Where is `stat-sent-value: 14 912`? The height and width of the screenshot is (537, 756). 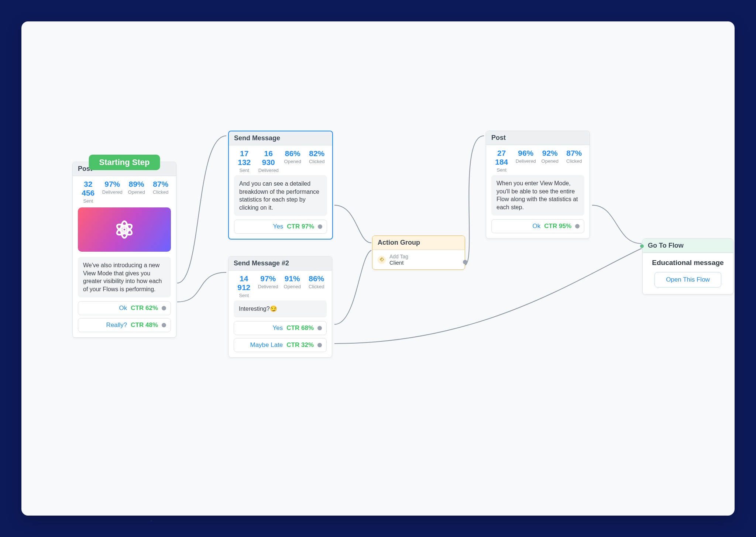 stat-sent-value: 14 912 is located at coordinates (244, 283).